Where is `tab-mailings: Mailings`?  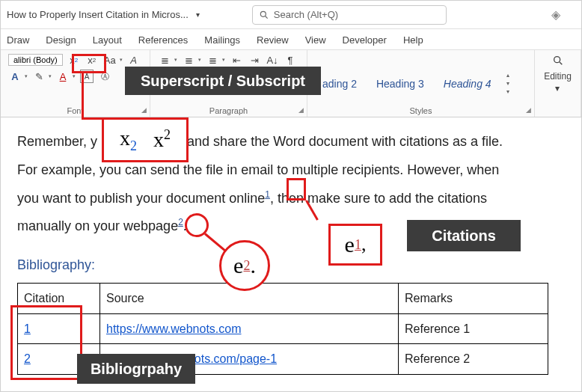
tab-mailings: Mailings is located at coordinates (222, 42).